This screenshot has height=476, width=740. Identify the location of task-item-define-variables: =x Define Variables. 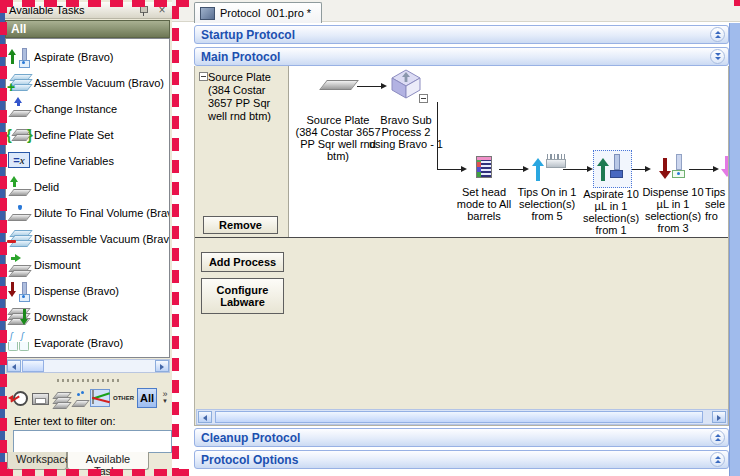
(88, 161).